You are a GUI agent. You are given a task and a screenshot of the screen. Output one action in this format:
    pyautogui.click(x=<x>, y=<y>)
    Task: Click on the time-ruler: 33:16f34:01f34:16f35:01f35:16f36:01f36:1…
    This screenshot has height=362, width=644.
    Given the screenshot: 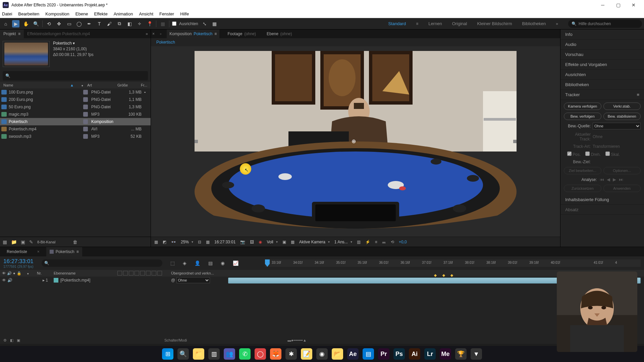 What is the action you would take?
    pyautogui.click(x=453, y=263)
    